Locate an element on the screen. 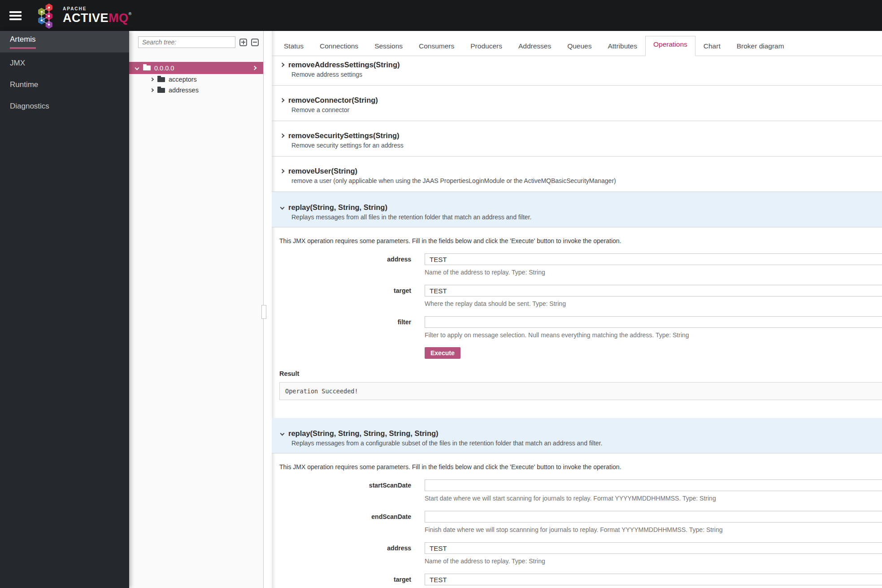 This screenshot has height=588, width=882. side-nav: Artemis JMX Runtime Diagnostics is located at coordinates (65, 309).